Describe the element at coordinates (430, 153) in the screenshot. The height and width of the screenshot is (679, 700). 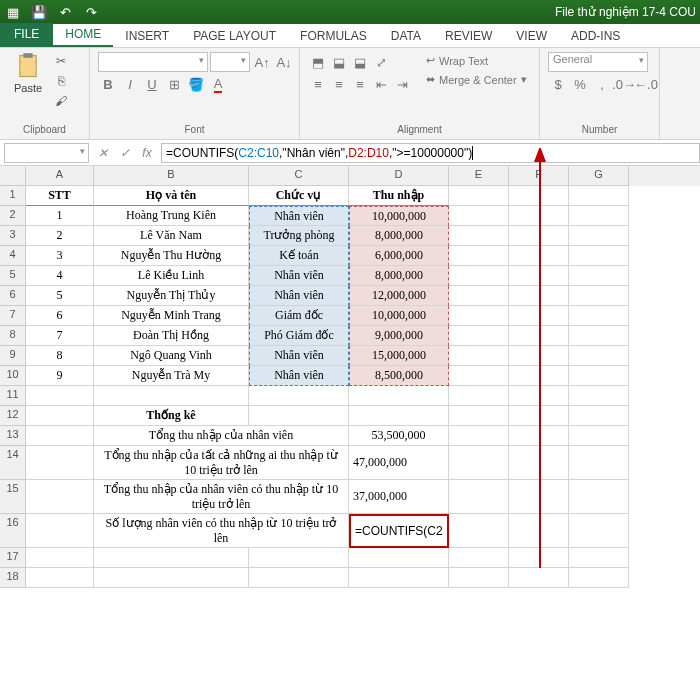
I see `formula-input: =COUNTIFS(C2:C10,"Nhân viên",D2:D10,">=1…` at that location.